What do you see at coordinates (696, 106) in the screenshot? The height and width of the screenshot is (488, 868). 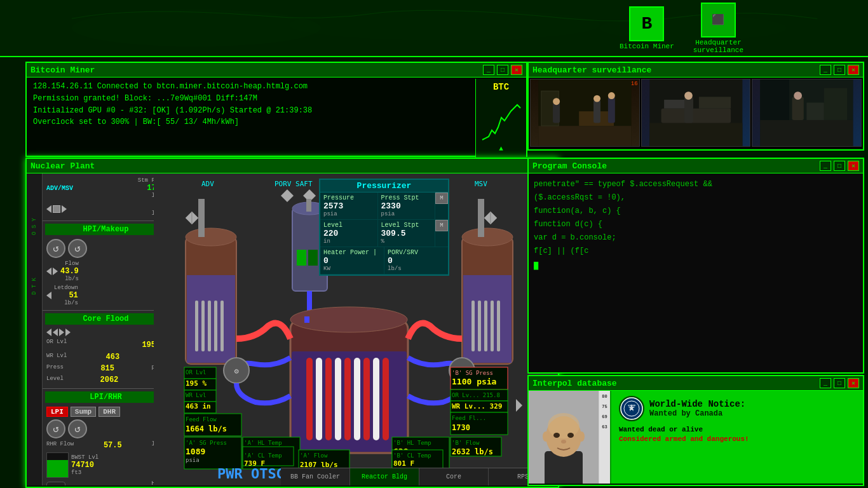 I see `hq-window: Headquarter surveillance _ □ ✕ 2019-01-1…` at bounding box center [696, 106].